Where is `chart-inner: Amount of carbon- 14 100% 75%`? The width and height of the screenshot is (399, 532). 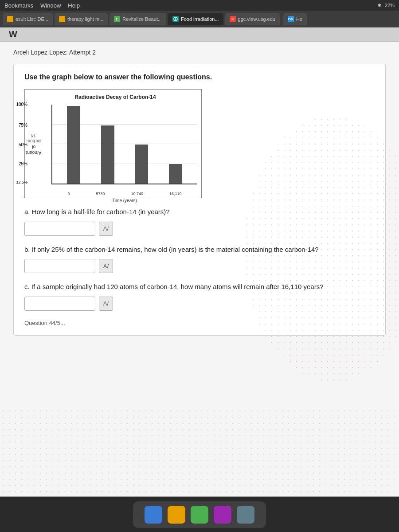 chart-inner: Amount of carbon- 14 100% 75% is located at coordinates (124, 145).